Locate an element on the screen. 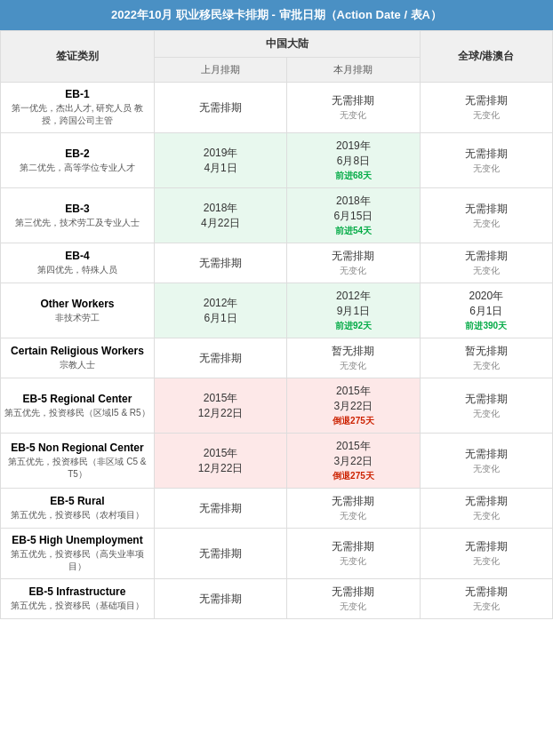  global-eb4: 无需排期无变化 is located at coordinates (485, 263).